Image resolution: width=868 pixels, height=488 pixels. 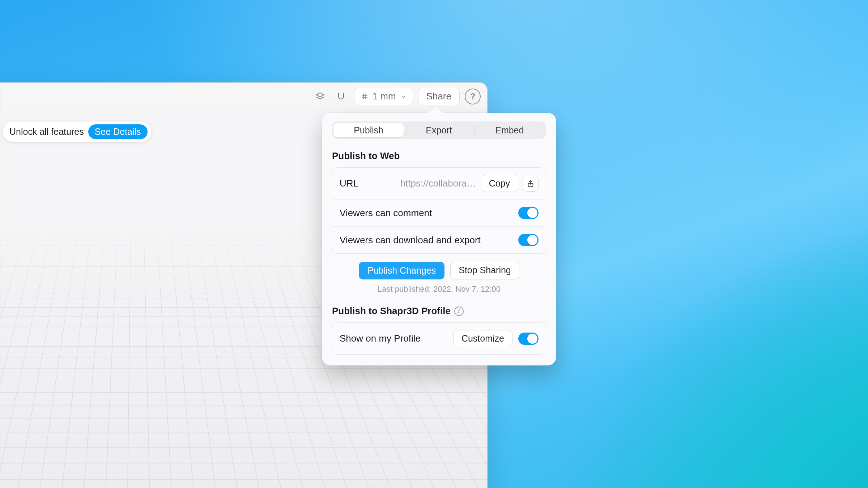 I want to click on chevron-down-icon, so click(x=404, y=97).